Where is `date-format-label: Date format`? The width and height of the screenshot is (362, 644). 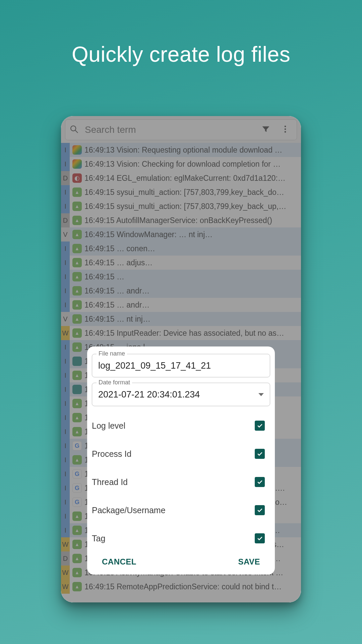 date-format-label: Date format is located at coordinates (114, 382).